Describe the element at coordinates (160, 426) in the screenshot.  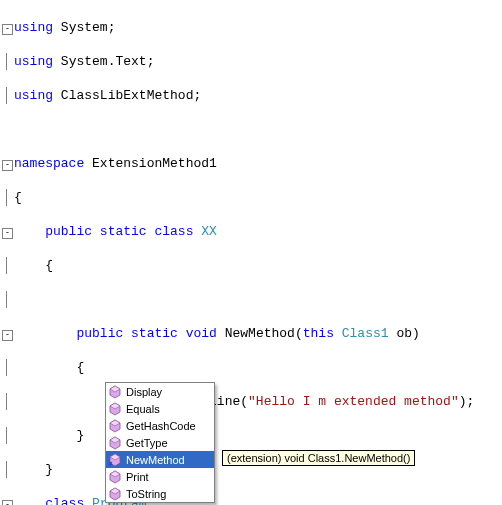
I see `intellisense-item: GetHashCode` at that location.